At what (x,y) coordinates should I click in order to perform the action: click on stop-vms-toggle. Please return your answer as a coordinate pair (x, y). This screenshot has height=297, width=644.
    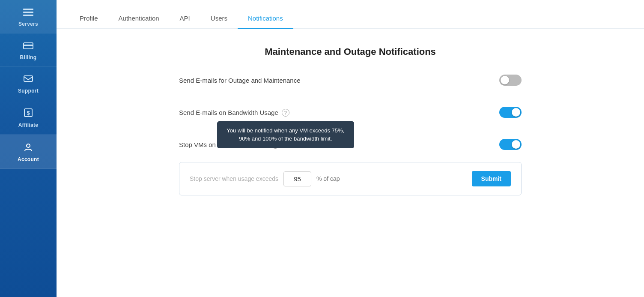
    Looking at the image, I should click on (510, 144).